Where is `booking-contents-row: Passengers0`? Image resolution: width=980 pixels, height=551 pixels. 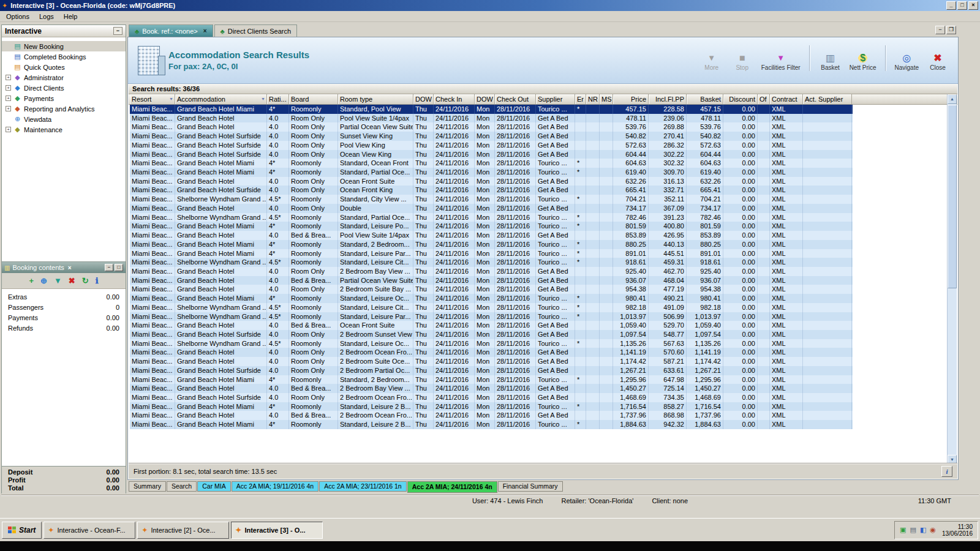 booking-contents-row: Passengers0 is located at coordinates (64, 309).